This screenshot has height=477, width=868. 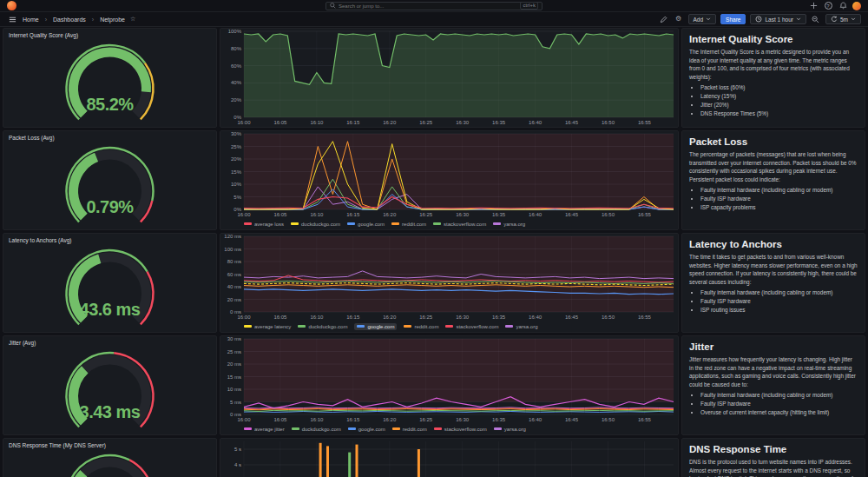 I want to click on panel-title: Packet Loss (Avg), so click(x=109, y=137).